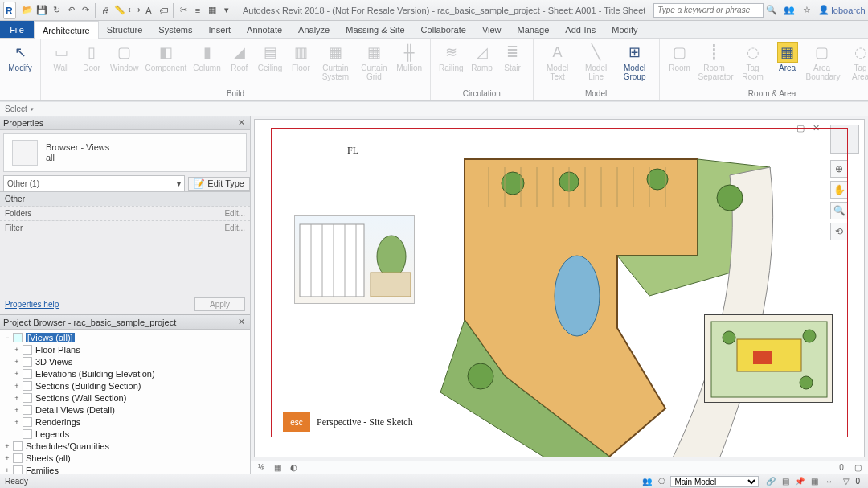 This screenshot has height=488, width=868. I want to click on room-button: ▢Room, so click(680, 57).